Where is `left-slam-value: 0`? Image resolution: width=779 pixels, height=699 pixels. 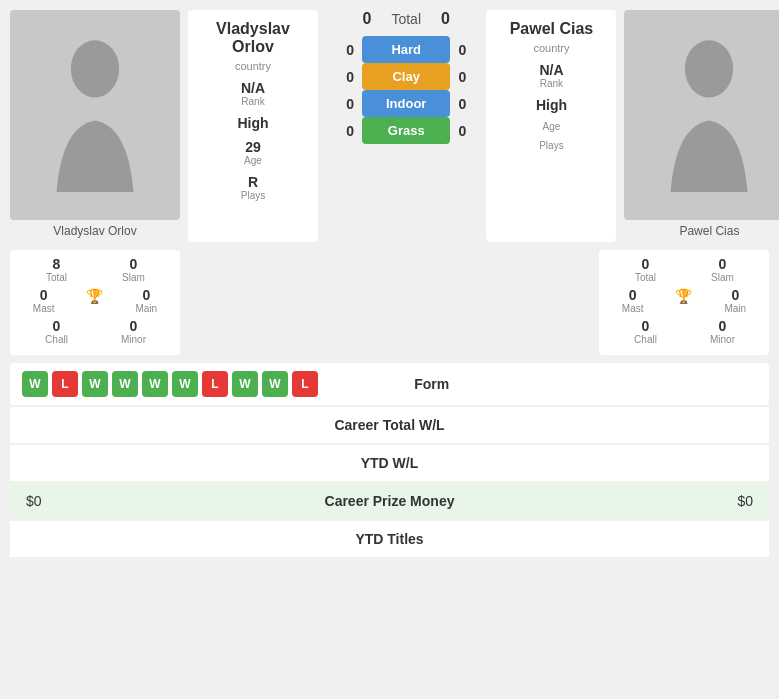 left-slam-value: 0 is located at coordinates (134, 264).